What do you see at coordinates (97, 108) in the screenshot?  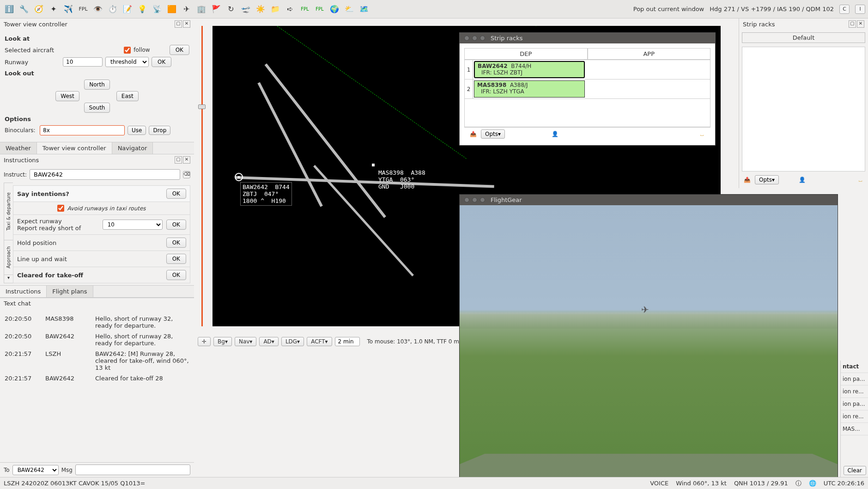 I see `south-button: South` at bounding box center [97, 108].